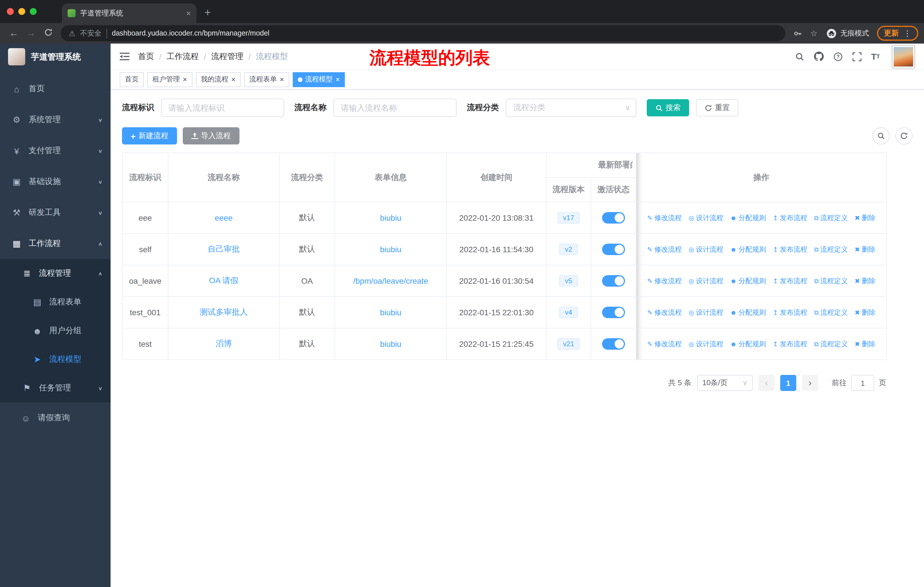  I want to click on fullscreen-icon, so click(857, 56).